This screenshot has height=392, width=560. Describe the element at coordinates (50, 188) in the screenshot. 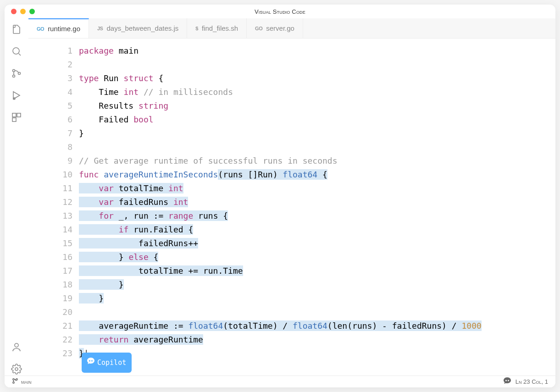

I see `line-number: 11` at that location.